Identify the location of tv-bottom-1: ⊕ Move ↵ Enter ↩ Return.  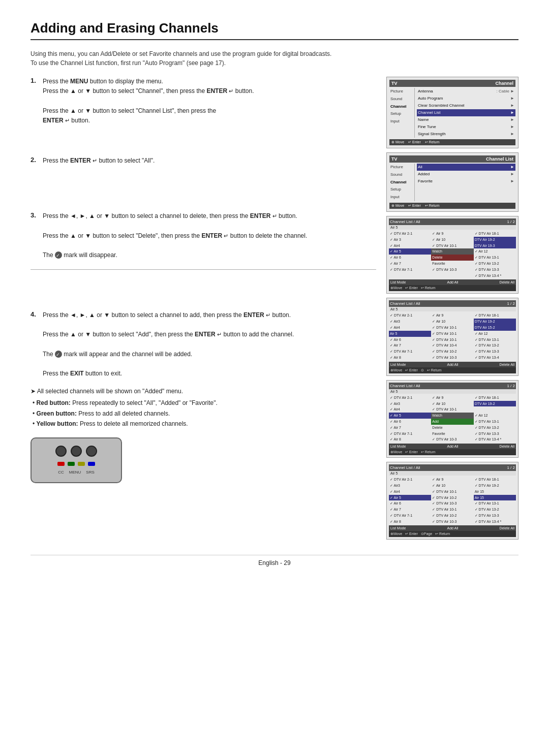
(452, 142).